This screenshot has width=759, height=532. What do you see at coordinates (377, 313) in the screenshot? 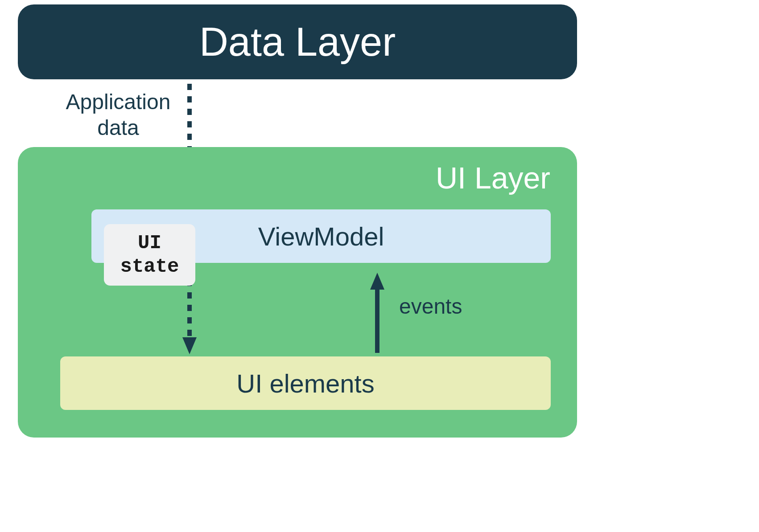
I see `arrow-events-up-icon` at bounding box center [377, 313].